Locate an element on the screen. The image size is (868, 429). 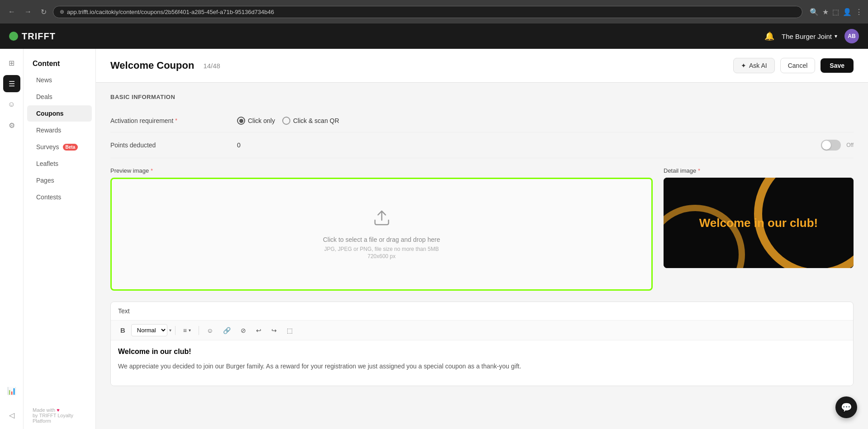
content-icon-btn: ☰ is located at coordinates (12, 84).